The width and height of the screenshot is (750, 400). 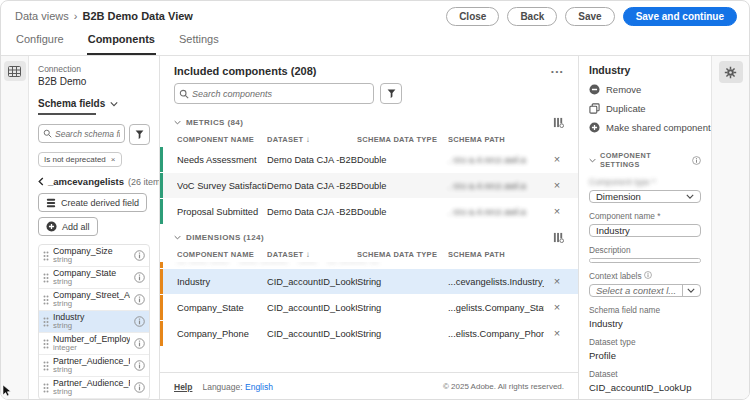 I want to click on metrics-section-header: METRICS (84), so click(x=369, y=122).